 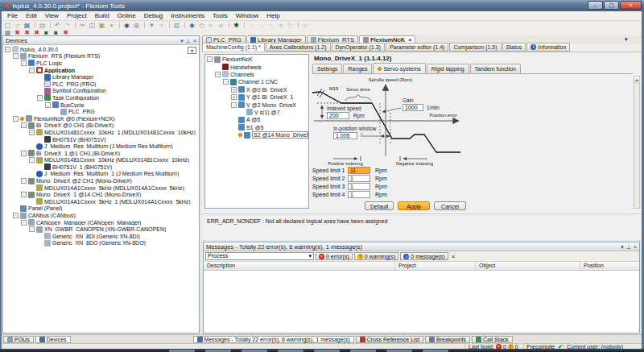 What do you see at coordinates (450, 206) in the screenshot?
I see `cancel-button: Cancel` at bounding box center [450, 206].